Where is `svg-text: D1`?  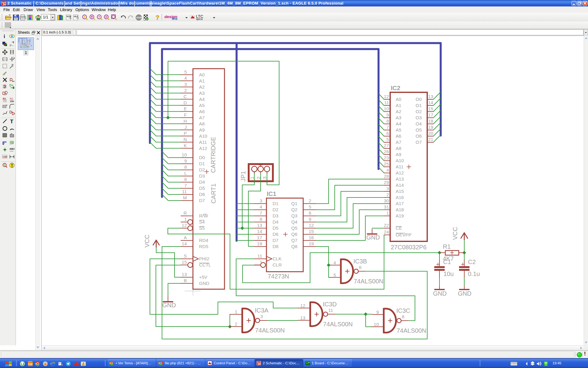
svg-text: D1 is located at coordinates (202, 164).